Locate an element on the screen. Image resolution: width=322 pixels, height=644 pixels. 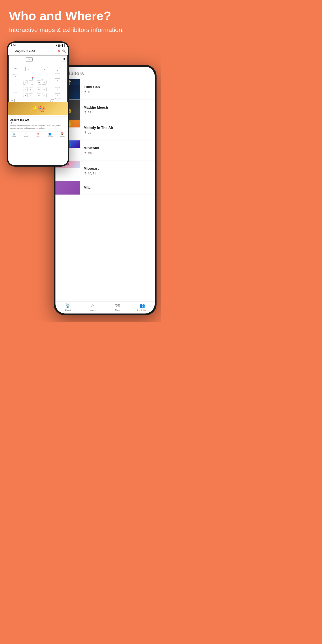
hero-subtitle: Interactive maps & exhibitors informatio… is located at coordinates (80, 30).